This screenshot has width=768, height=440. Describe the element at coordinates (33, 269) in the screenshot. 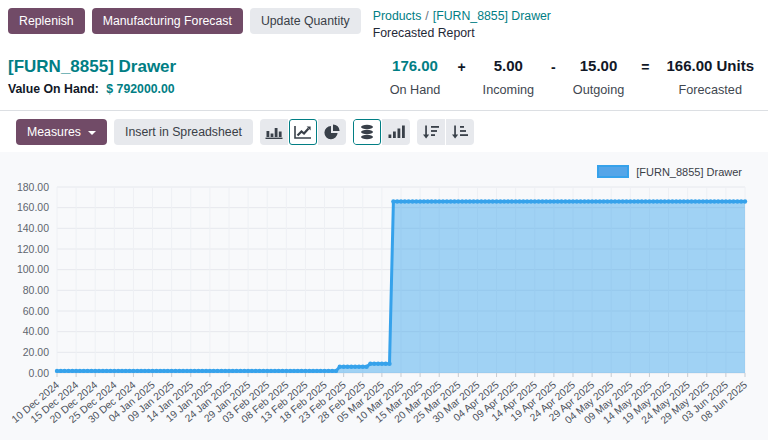

I see `y-axis-label: 100.00` at that location.